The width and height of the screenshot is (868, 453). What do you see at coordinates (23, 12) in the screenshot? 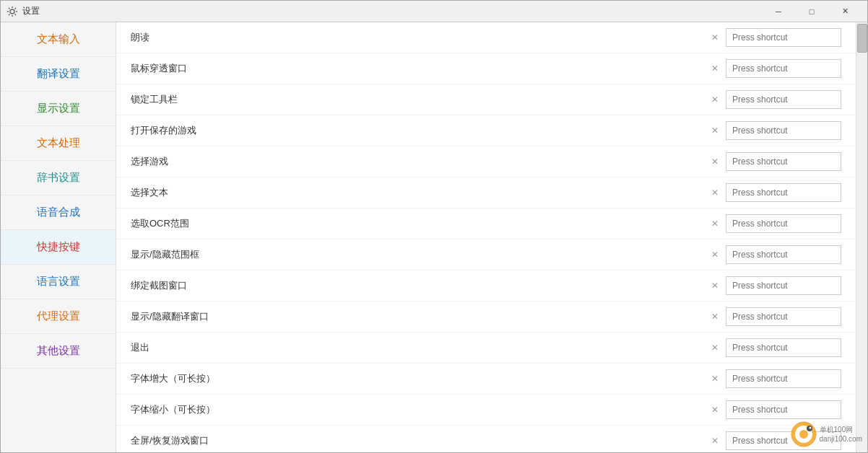
I see `title-bar-left: 设置` at bounding box center [23, 12].